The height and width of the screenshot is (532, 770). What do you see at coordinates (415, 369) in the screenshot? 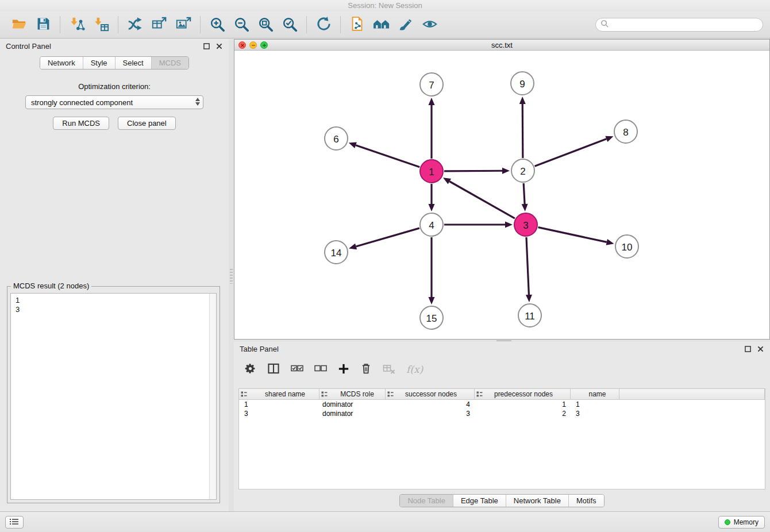
I see `function-builder-button: f(x)` at bounding box center [415, 369].